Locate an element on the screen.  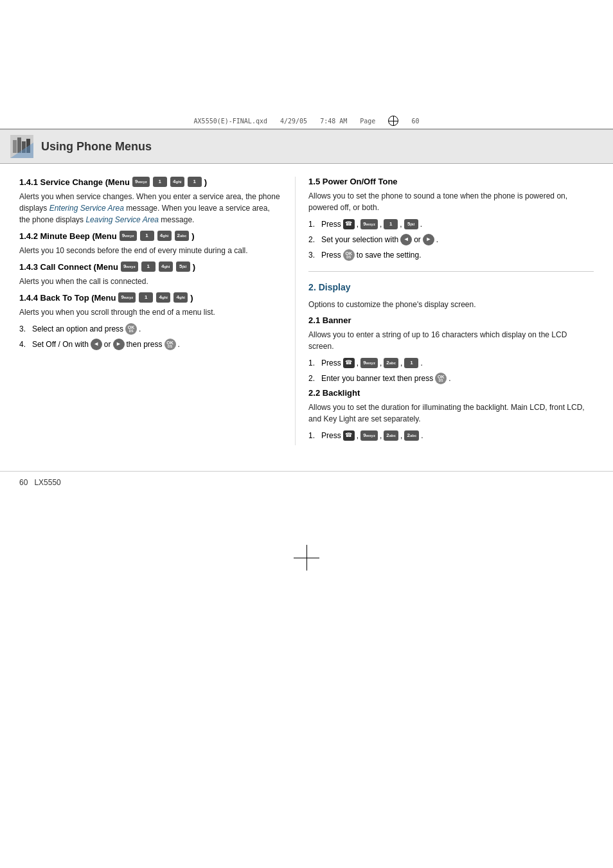
step-4: 4. Set Off / On with ◄ or ► then press O… is located at coordinates (150, 344).